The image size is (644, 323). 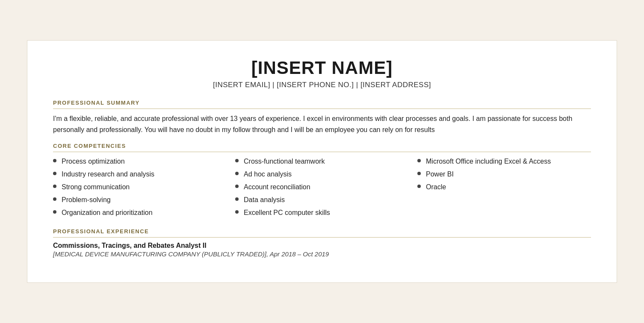 I want to click on list-item: Oracle, so click(x=504, y=187).